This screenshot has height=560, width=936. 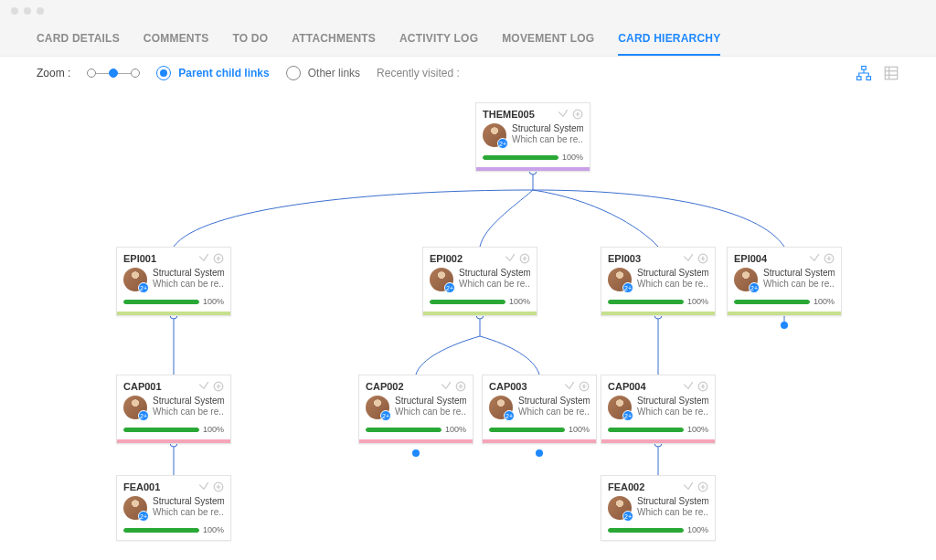 I want to click on card-cap003: CAP003 2+Structural SystemWhich can be r…, so click(x=539, y=409).